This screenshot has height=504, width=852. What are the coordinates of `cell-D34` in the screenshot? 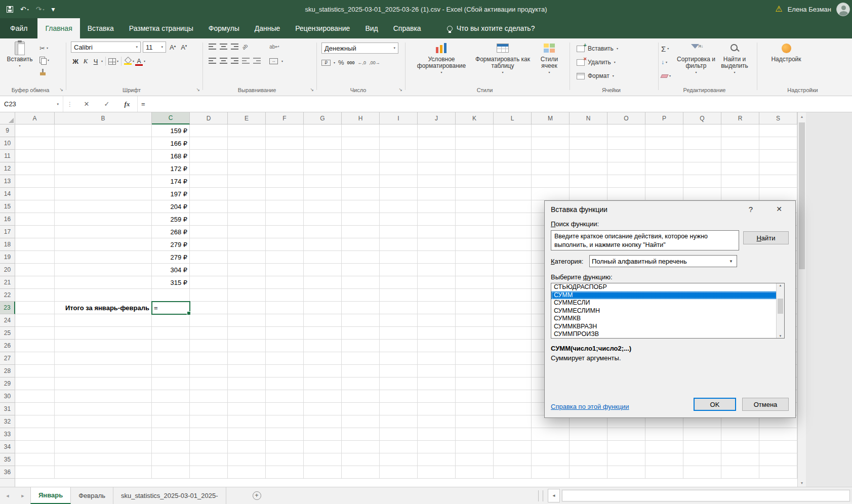 It's located at (209, 447).